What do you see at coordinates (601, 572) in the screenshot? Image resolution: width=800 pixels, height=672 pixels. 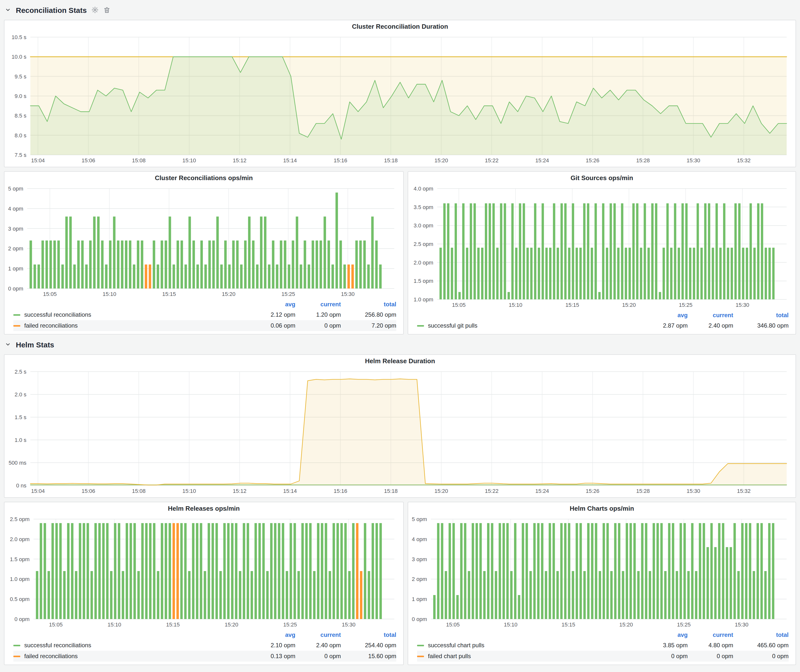 I see `bar-chart-helm-charts-ops: 0 opm1 opm2 opm3 opm4 opm5 opm15:0515:10…` at bounding box center [601, 572].